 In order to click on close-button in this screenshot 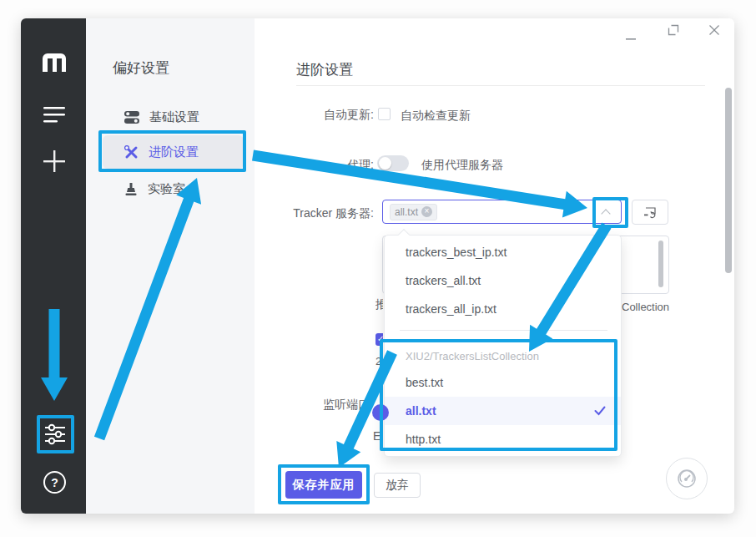, I will do `click(714, 32)`.